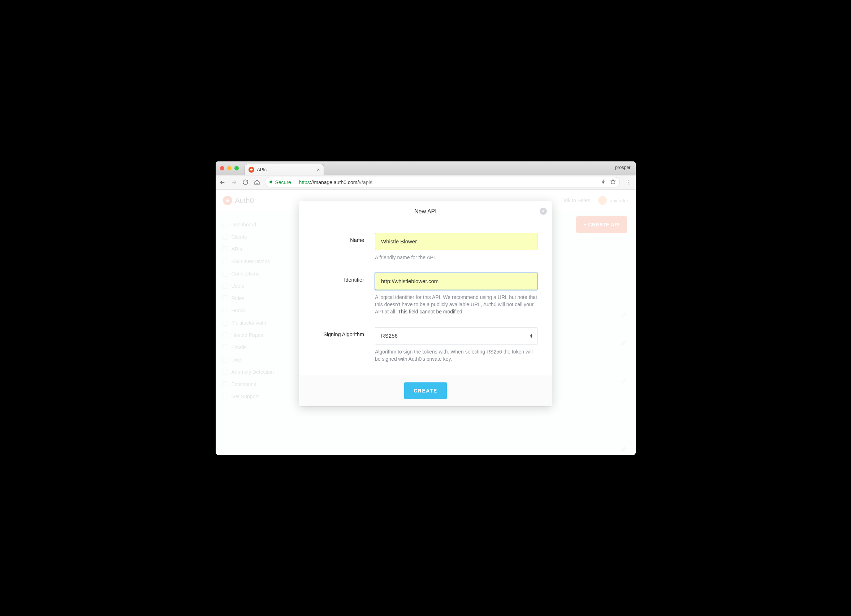 This screenshot has width=851, height=616. What do you see at coordinates (426, 294) in the screenshot?
I see `form-row-identifier: Identifier A logical identifier for this…` at bounding box center [426, 294].